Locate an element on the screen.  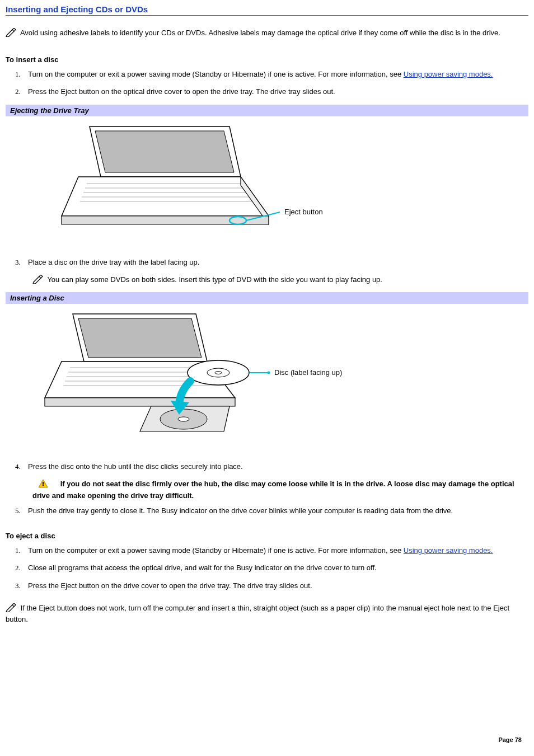
bottom-note: If the Eject button does not work, turn … is located at coordinates (267, 614).